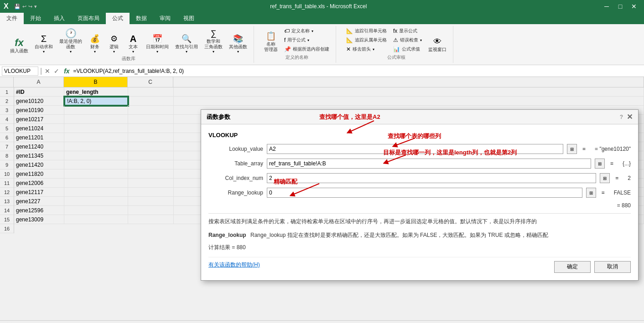 The height and width of the screenshot is (323, 644). I want to click on col-header-c: C, so click(151, 82).